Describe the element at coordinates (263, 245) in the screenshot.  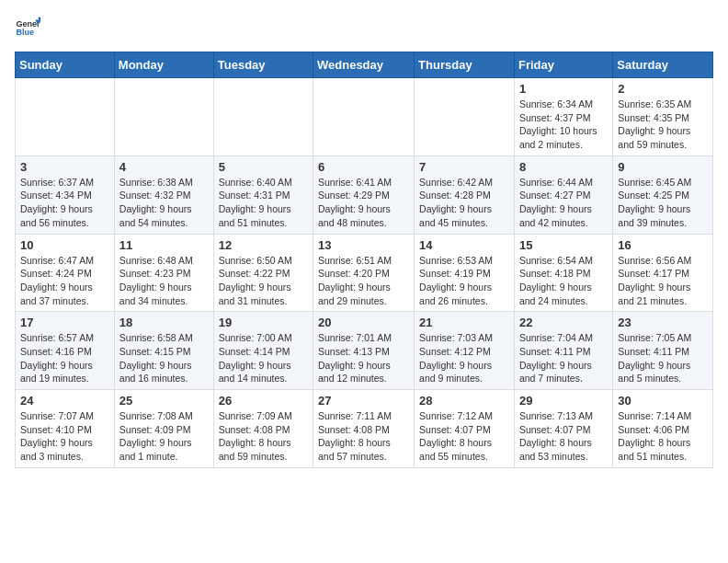
I see `day-number: 12` at that location.